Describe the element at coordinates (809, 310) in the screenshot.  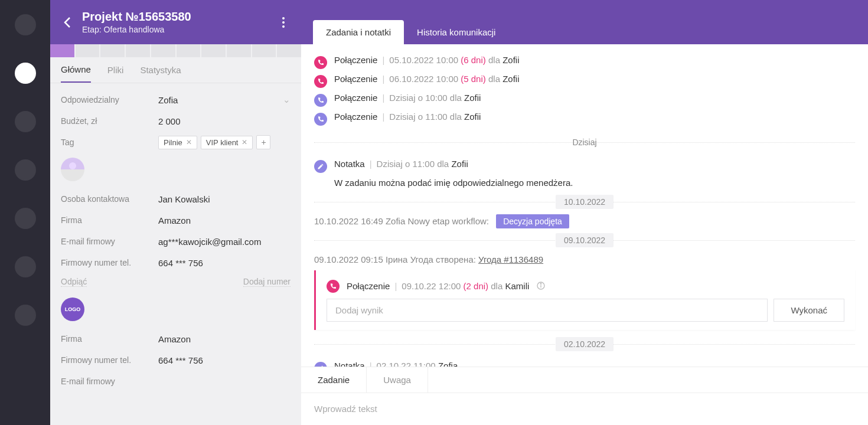
I see `task-complete-button: Wykonać` at that location.